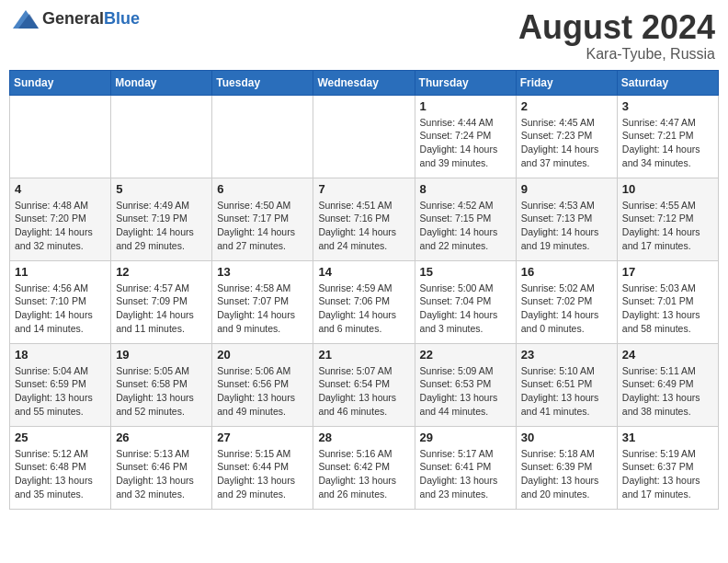 The width and height of the screenshot is (728, 563). Describe the element at coordinates (61, 438) in the screenshot. I see `day-number: 25` at that location.